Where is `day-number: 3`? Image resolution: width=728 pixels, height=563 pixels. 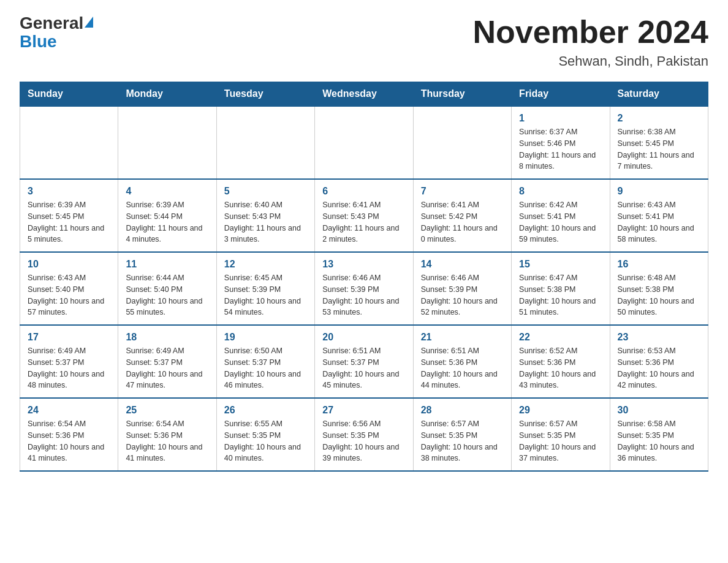 day-number: 3 is located at coordinates (69, 191).